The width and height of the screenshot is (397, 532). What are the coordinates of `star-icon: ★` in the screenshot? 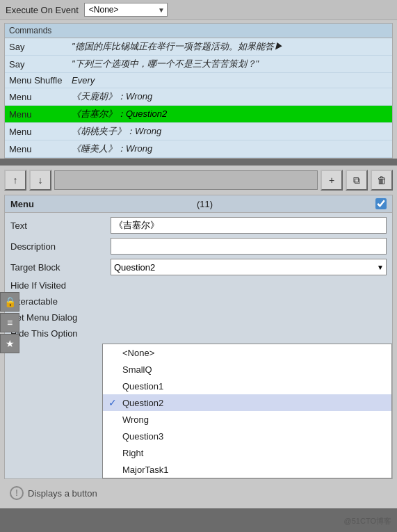 It's located at (10, 344).